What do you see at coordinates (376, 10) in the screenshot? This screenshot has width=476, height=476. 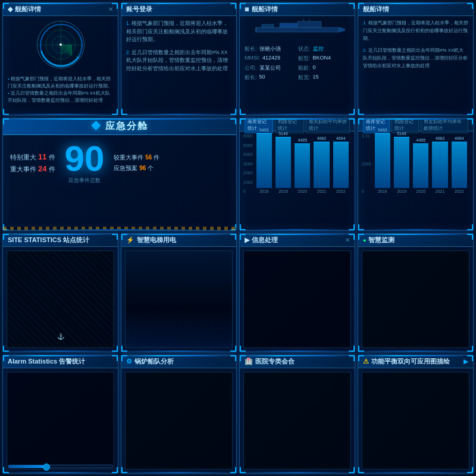 I see `vessel-detail-title-3: 舰船详情` at bounding box center [376, 10].